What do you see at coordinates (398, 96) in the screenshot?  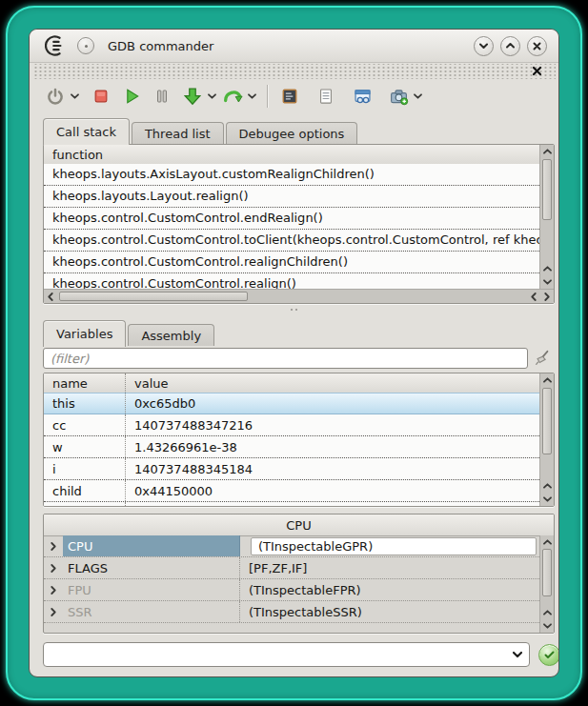 I see `snapshot-button` at bounding box center [398, 96].